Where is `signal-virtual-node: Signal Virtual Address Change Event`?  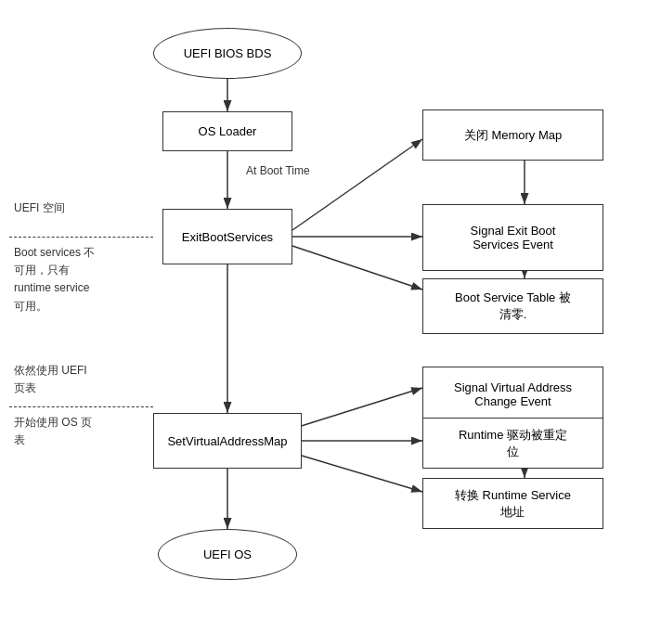
signal-virtual-node: Signal Virtual Address Change Event is located at coordinates (512, 394).